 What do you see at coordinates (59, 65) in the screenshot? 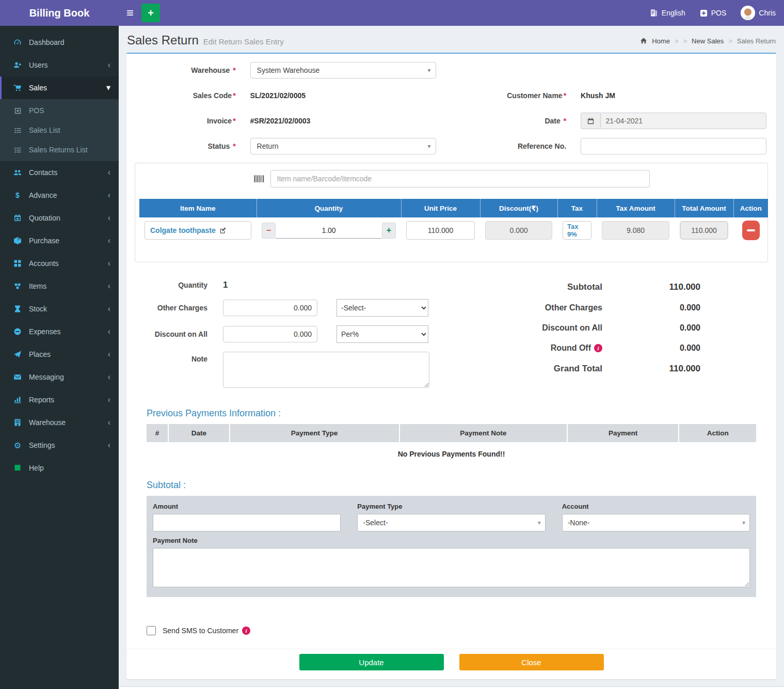
I see `sidebar-item-users: Users ‹` at bounding box center [59, 65].